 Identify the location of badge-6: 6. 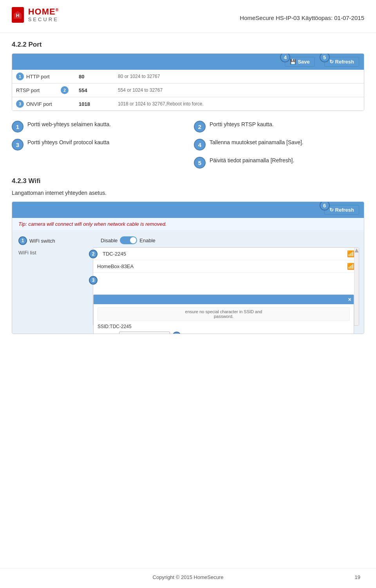
(325, 206).